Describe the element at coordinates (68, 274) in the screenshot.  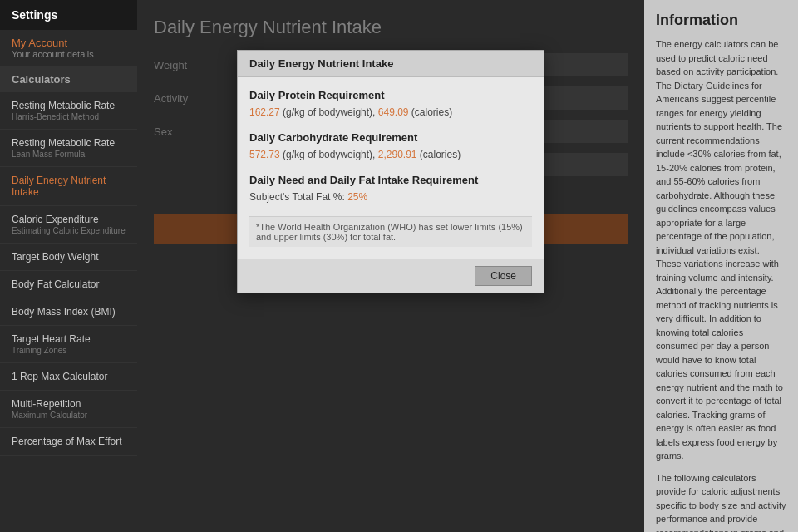
I see `sidebar-items: Resting Metabolic RateHarris-Benedict Me…` at that location.